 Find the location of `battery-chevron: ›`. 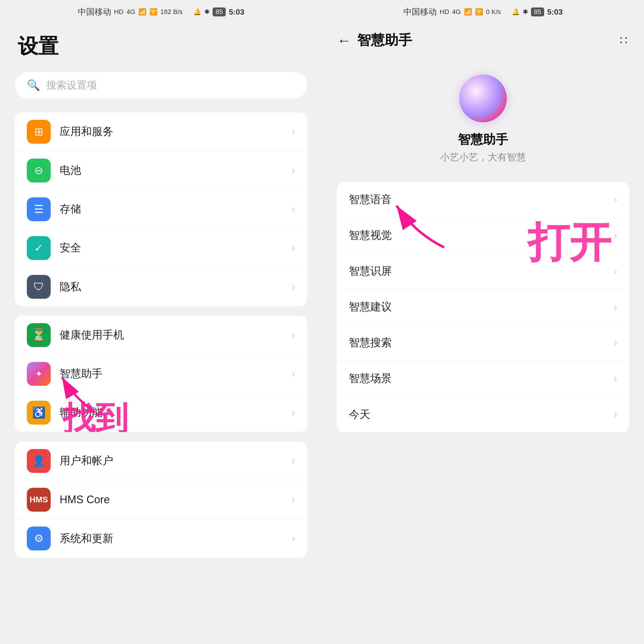

battery-chevron: › is located at coordinates (293, 171).